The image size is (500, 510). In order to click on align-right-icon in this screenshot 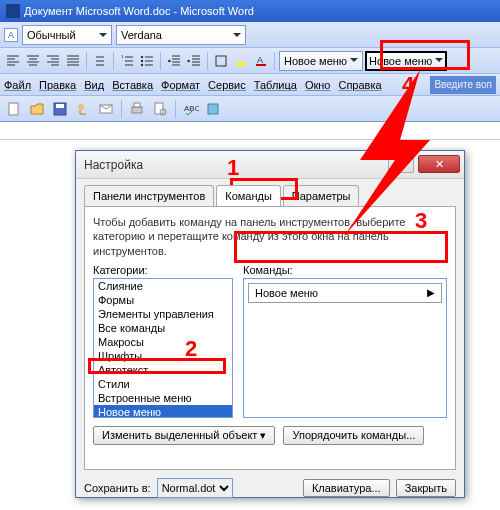, I will do `click(53, 61)`.